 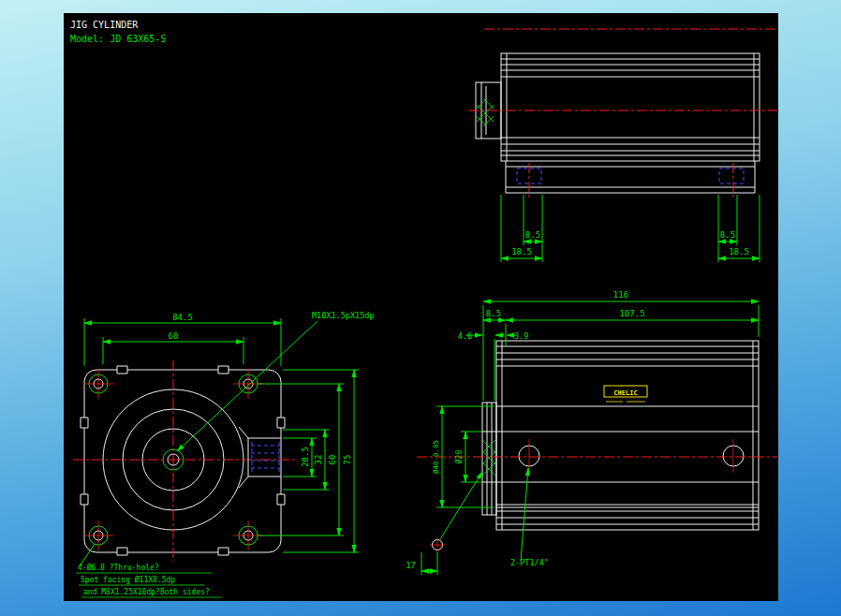 What do you see at coordinates (266, 457) in the screenshot?
I see `hidden-port-passage` at bounding box center [266, 457].